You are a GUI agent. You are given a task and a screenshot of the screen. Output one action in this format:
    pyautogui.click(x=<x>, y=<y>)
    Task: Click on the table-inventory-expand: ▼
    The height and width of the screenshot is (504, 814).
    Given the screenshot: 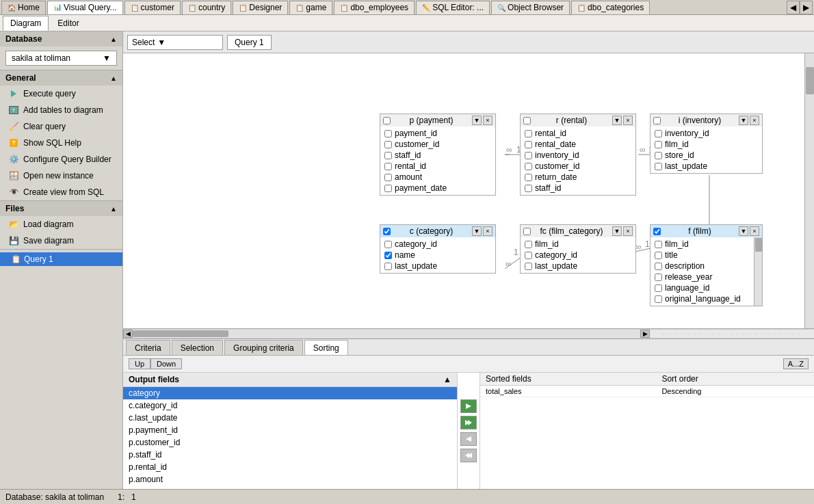 What is the action you would take?
    pyautogui.click(x=744, y=120)
    